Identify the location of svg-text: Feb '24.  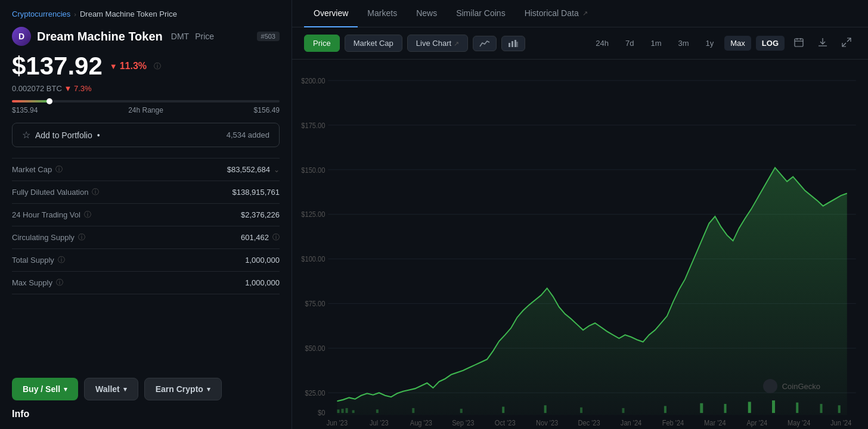
(674, 423).